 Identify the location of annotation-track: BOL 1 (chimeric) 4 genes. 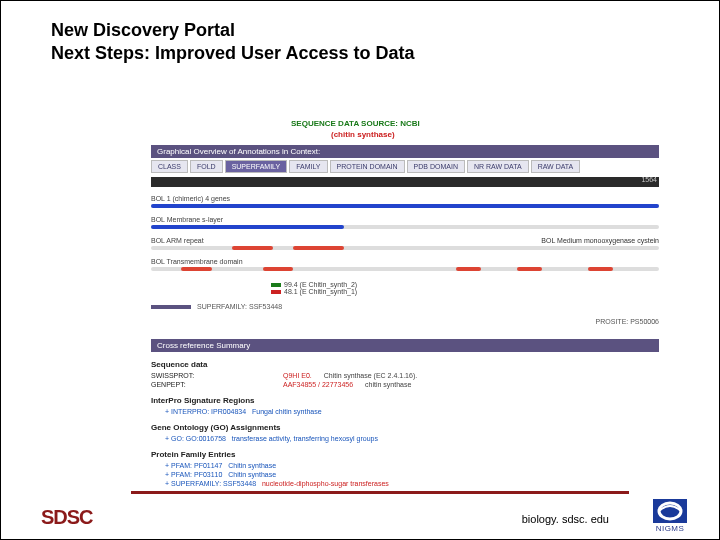
(405, 202).